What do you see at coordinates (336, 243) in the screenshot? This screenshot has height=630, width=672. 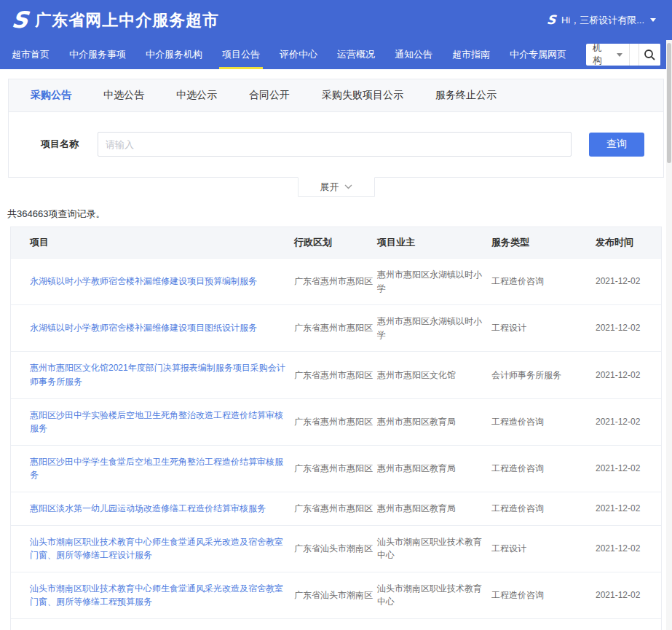 I see `table-header-row: 项目 行政区划 项目业主 服务类型 发布时间` at bounding box center [336, 243].